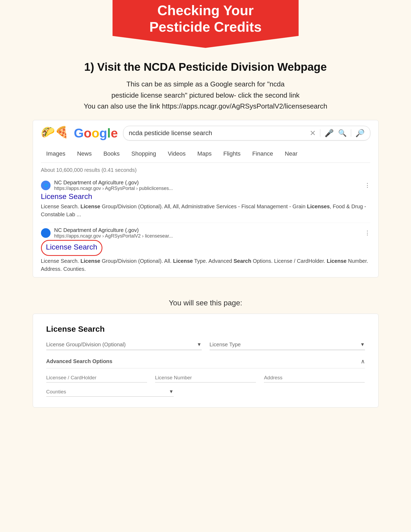  I want to click on filter-tabs: Images News Books Shopping Videos Maps F…, so click(206, 154).